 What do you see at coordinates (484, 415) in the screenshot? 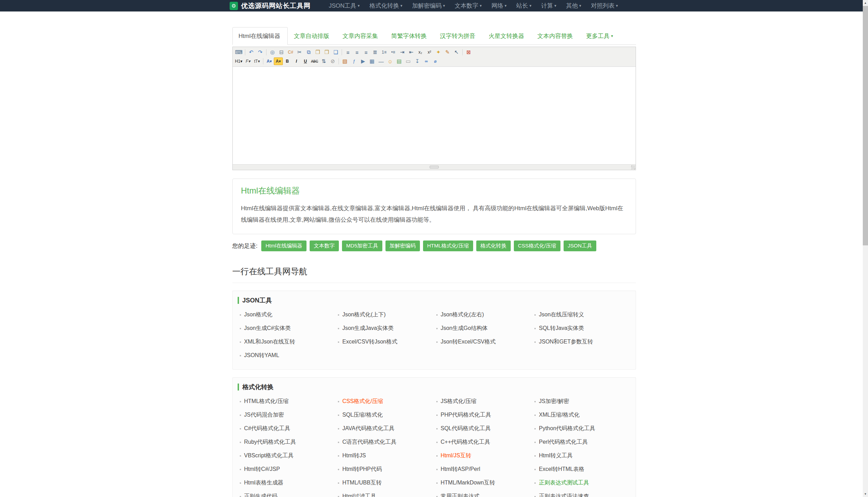
I see `tool-link: PHP代码格式化工具` at bounding box center [484, 415].